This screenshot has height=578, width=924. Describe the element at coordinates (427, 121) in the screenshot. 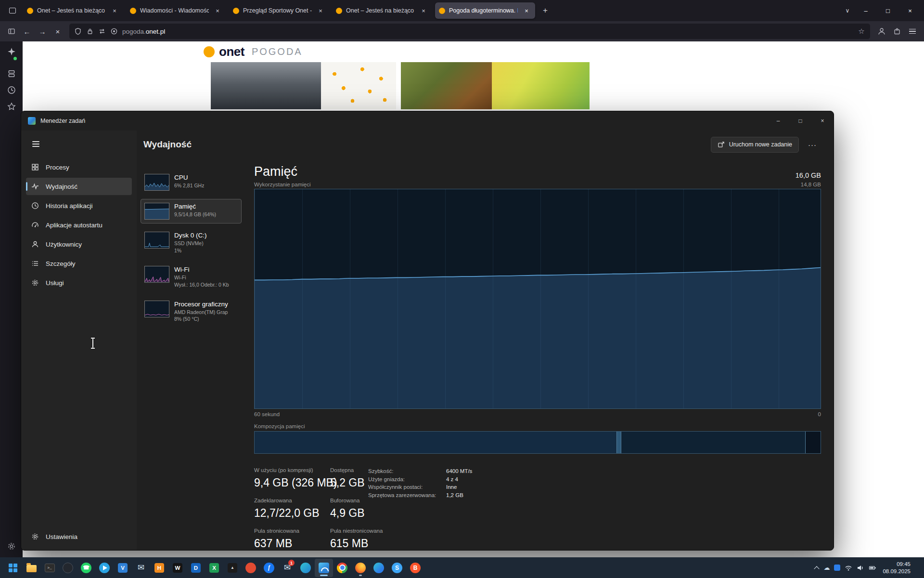

I see `task-manager-titlebar: Menedżer zadań – □ ×` at that location.